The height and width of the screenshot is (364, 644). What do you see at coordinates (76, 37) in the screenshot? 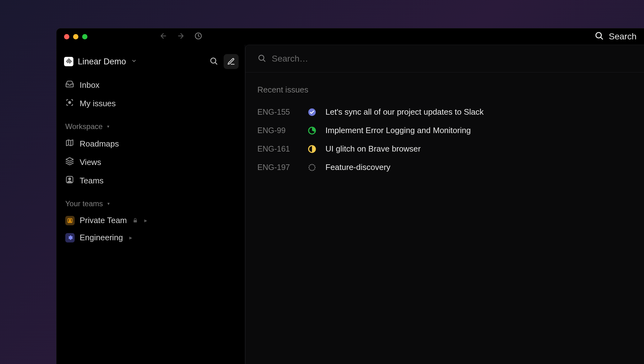
I see `window-controls` at bounding box center [76, 37].